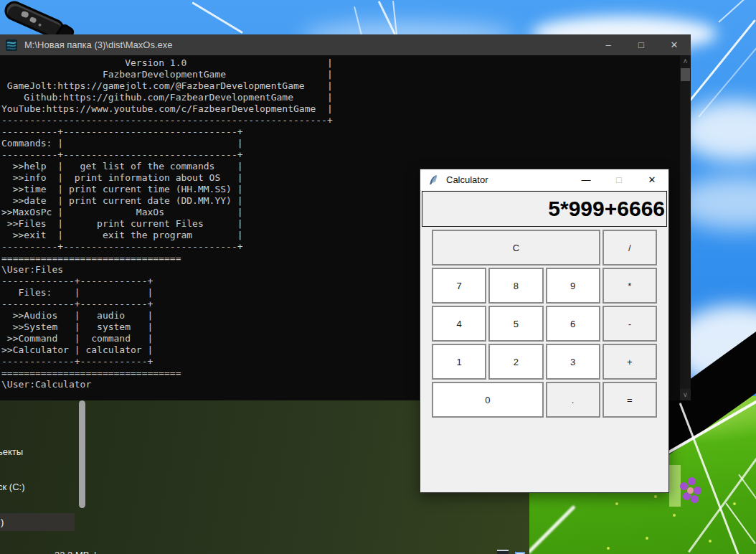 This screenshot has width=756, height=554. What do you see at coordinates (573, 400) in the screenshot?
I see `calc-button-.: .` at bounding box center [573, 400].